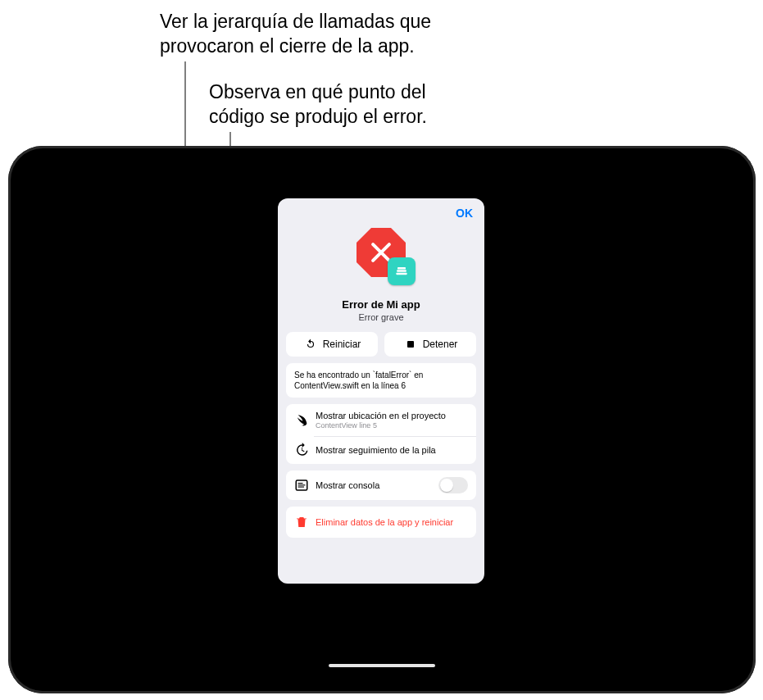  What do you see at coordinates (441, 344) in the screenshot?
I see `stop-label: Detener` at bounding box center [441, 344].